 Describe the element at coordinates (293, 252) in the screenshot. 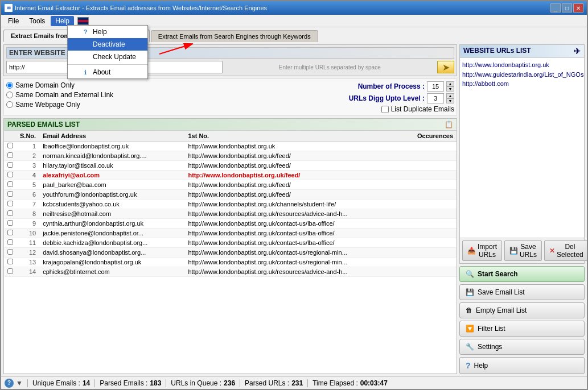

I see `row-url: http://www.londonbaptist.org.uk/contact-…` at that location.